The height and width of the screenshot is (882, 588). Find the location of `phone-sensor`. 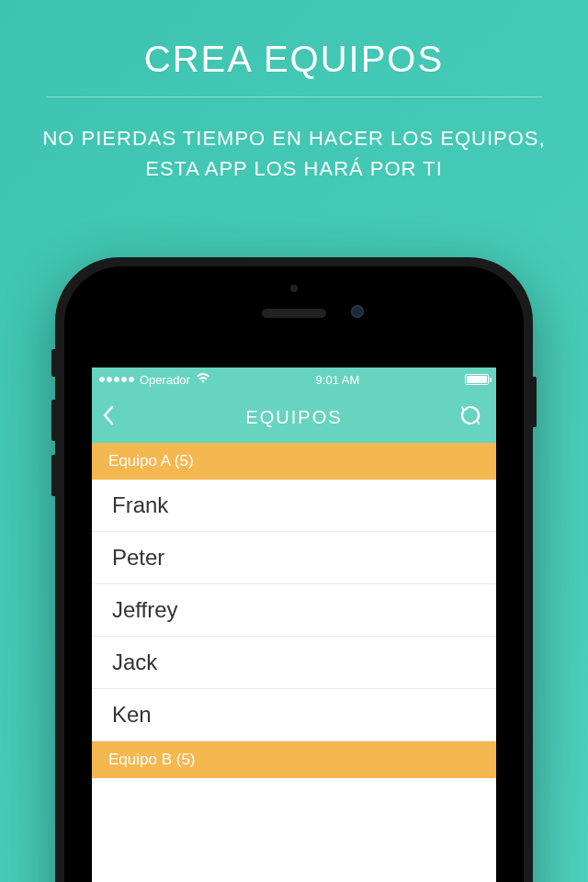

phone-sensor is located at coordinates (294, 288).